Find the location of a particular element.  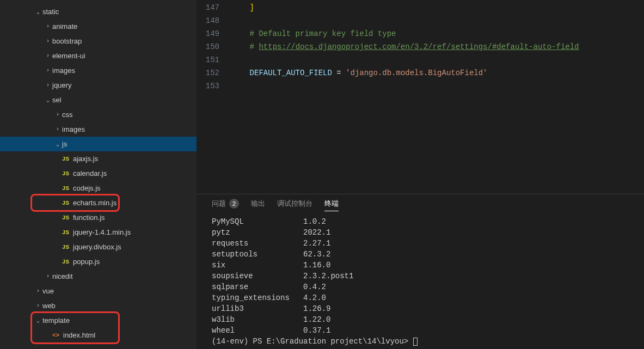

package-row: urllib31.26.9 is located at coordinates (428, 309).